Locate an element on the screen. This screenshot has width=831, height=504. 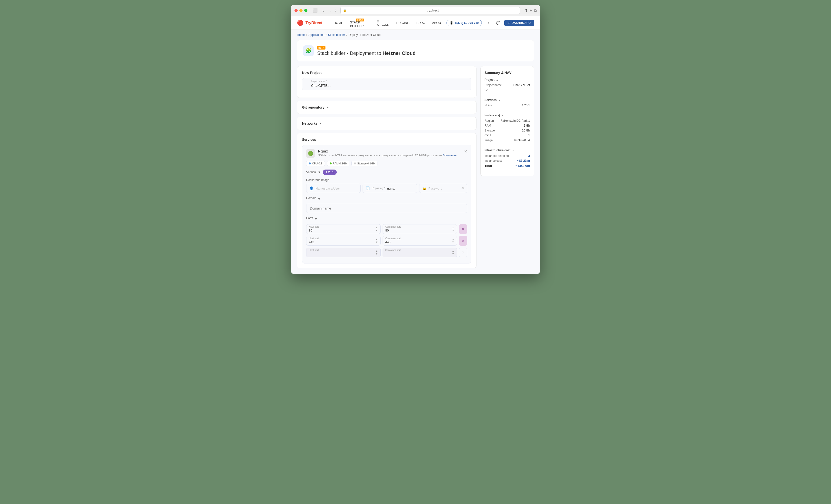
address-bar: 🔒 try.direct is located at coordinates (430, 10).